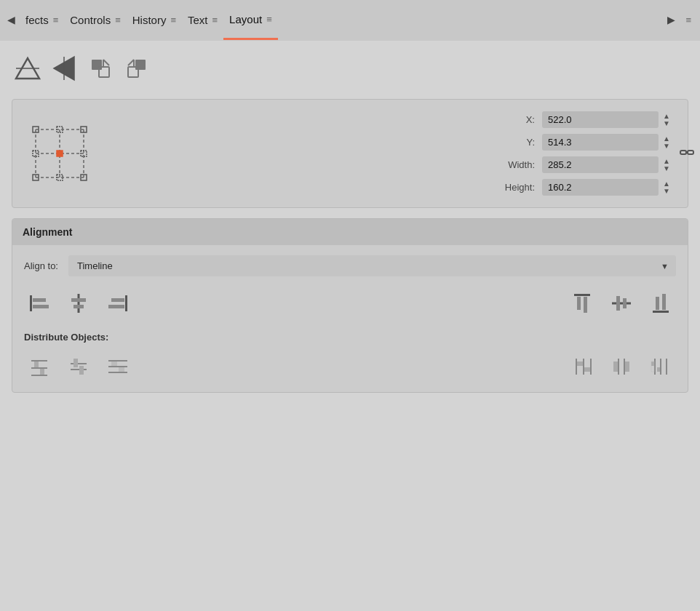 The width and height of the screenshot is (700, 611). Describe the element at coordinates (118, 367) in the screenshot. I see `distribute-bottom-icon` at that location.